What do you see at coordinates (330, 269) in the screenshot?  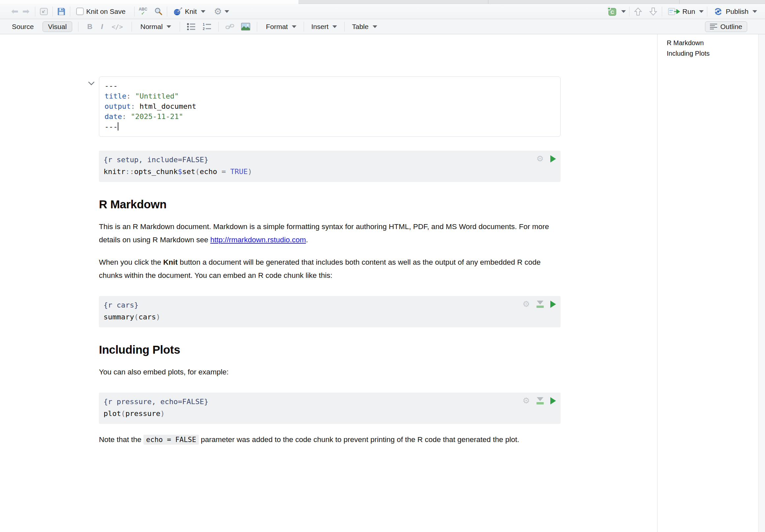 I see `paragraph-knit: When you click the Knit button a documen…` at bounding box center [330, 269].